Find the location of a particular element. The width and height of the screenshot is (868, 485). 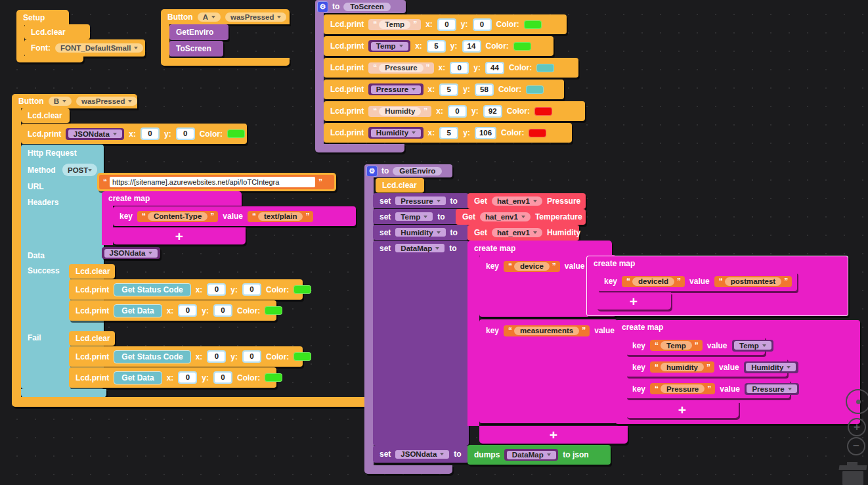

get-sensor-block: Get hat_env1 Humidity is located at coordinates (523, 233).